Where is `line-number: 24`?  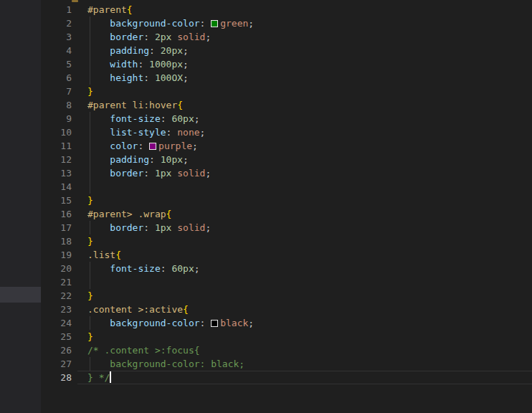 line-number: 24 is located at coordinates (56, 323).